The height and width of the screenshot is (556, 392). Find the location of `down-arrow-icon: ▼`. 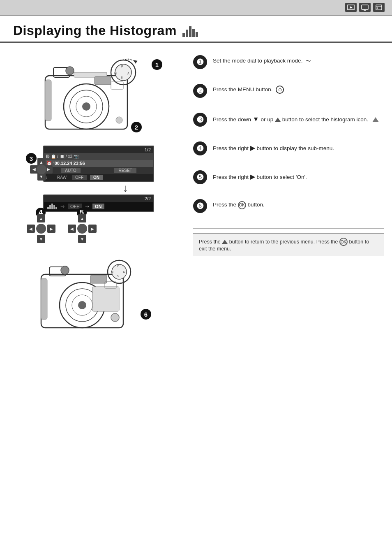

down-arrow-icon: ▼ is located at coordinates (256, 119).